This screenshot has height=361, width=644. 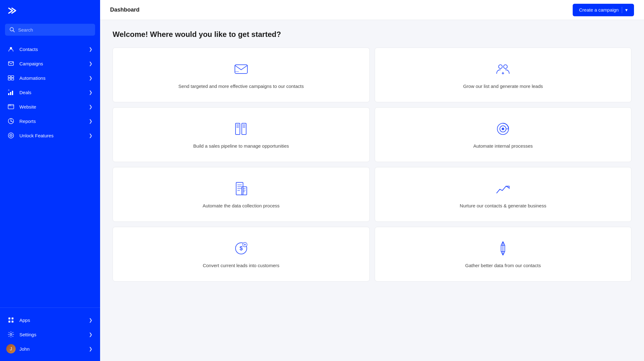 I want to click on apps-label: Apps, so click(x=52, y=320).